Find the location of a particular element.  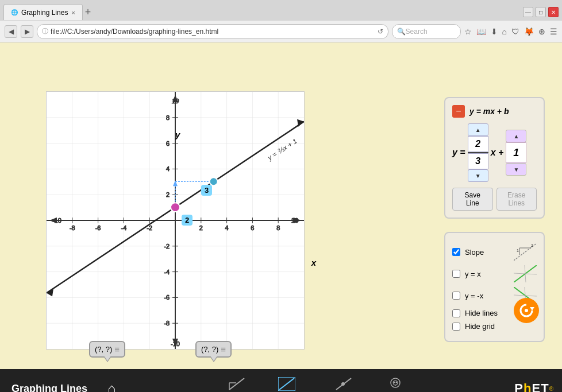

ynx-checkbox-label: y = -x is located at coordinates (474, 296).